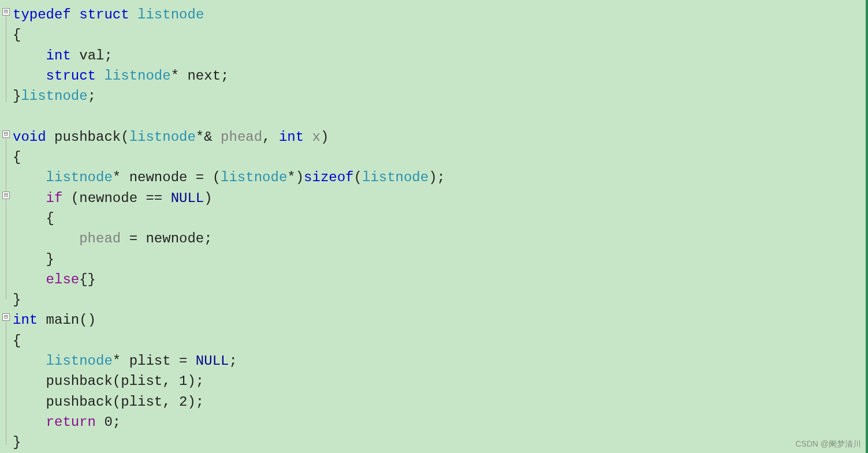  I want to click on watermark: CSDN @阑梦清川, so click(828, 444).